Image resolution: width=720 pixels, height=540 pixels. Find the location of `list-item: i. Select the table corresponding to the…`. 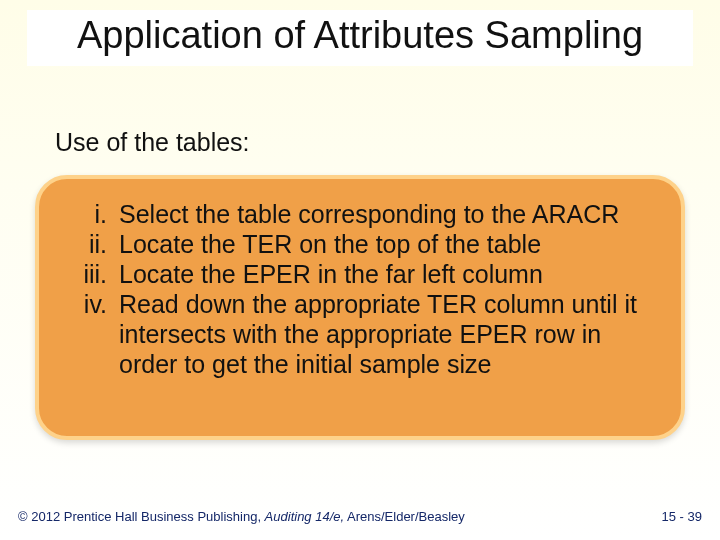

list-item: i. Select the table corresponding to the… is located at coordinates (360, 214).